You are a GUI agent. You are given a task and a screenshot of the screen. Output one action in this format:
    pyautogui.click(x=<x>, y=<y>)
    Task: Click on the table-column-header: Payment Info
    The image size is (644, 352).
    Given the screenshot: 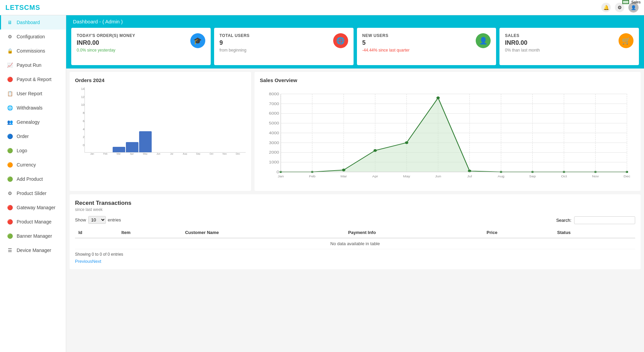 What is the action you would take?
    pyautogui.click(x=414, y=233)
    